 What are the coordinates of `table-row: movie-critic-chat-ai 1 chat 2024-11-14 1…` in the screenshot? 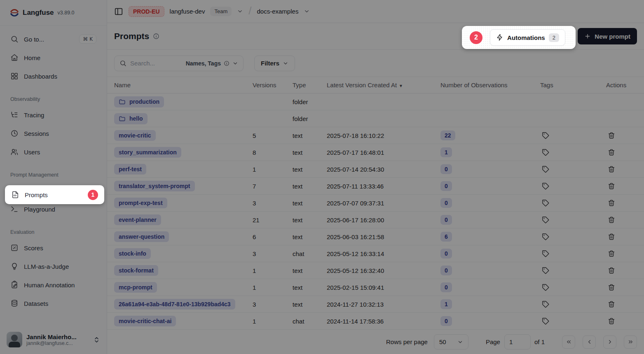 It's located at (376, 321).